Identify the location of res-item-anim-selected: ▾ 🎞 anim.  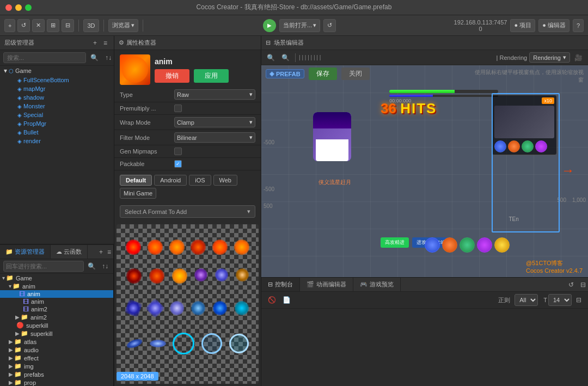
(57, 294).